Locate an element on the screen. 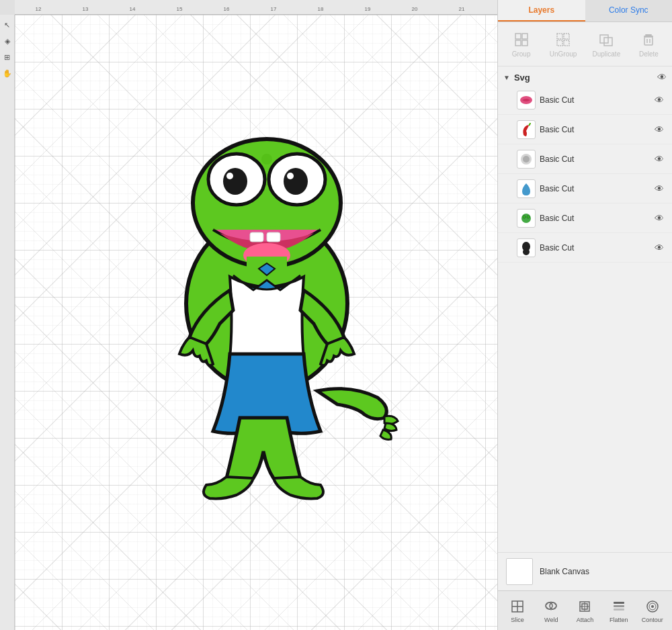 The height and width of the screenshot is (630, 672). ruler-mark-14: 14 is located at coordinates (133, 9).